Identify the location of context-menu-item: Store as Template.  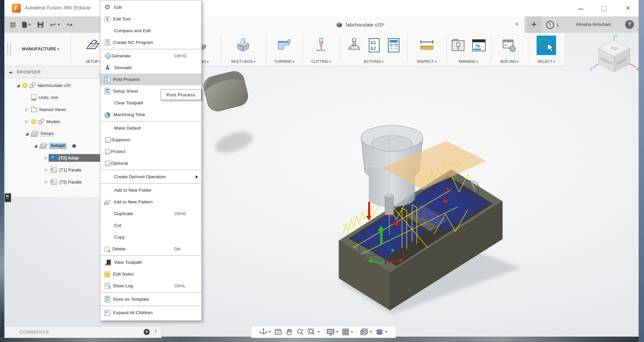
(151, 299).